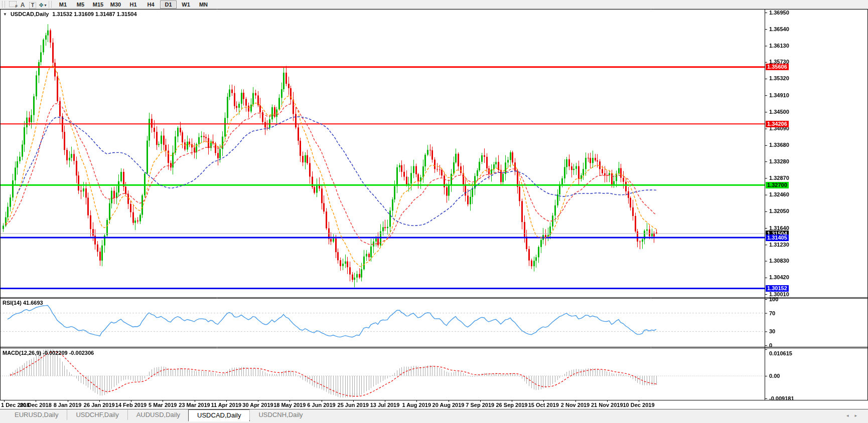 Image resolution: width=868 pixels, height=423 pixels. Describe the element at coordinates (779, 211) in the screenshot. I see `price-tick-label: 1.32050` at that location.